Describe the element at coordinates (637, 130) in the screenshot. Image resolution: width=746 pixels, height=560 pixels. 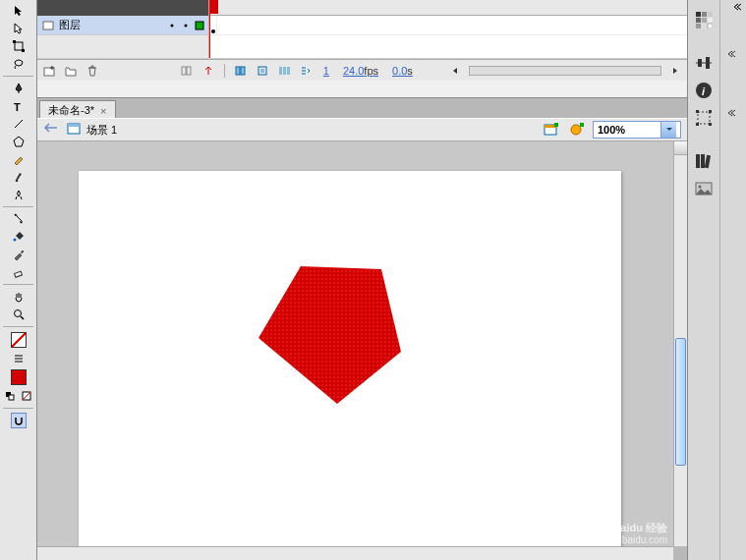
I see `zoom-select: 100%` at that location.